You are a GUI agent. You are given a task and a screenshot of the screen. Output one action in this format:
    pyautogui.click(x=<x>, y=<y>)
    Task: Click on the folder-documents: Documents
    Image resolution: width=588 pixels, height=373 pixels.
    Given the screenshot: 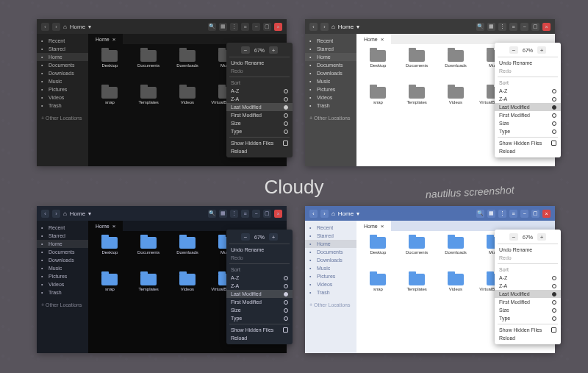 What is the action you would take?
    pyautogui.click(x=417, y=68)
    